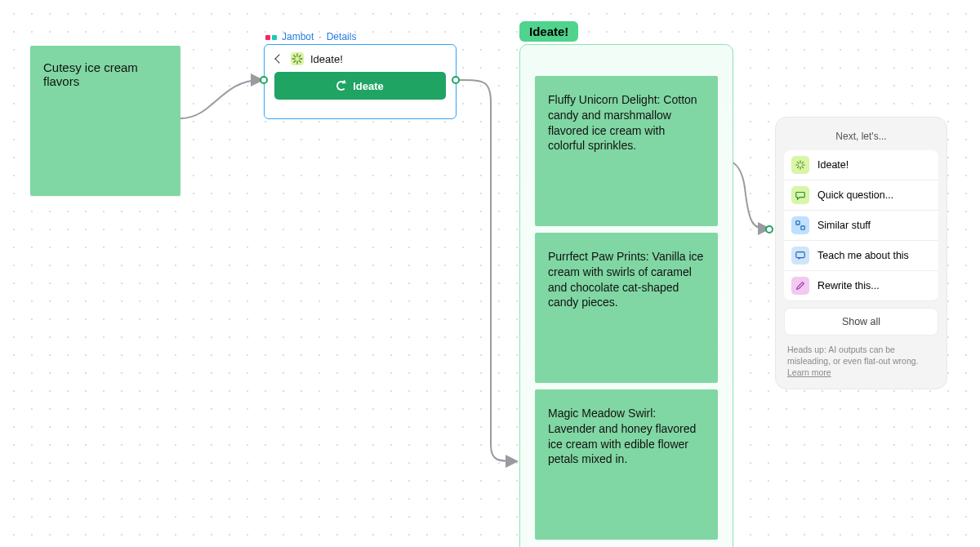  I want to click on next-action-ideate: Ideate!, so click(861, 165).